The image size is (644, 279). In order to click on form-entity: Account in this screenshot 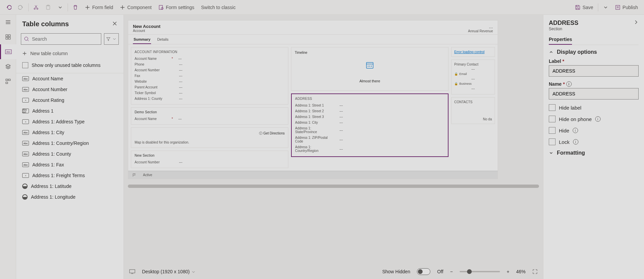, I will do `click(147, 31)`.